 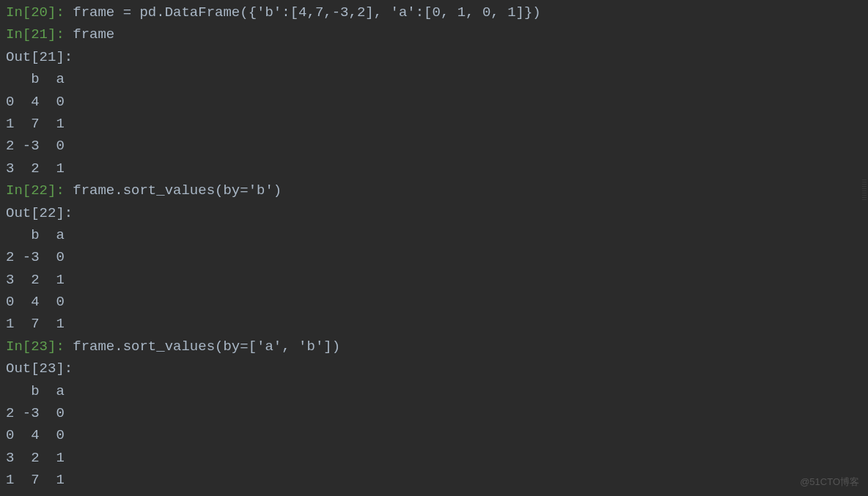 What do you see at coordinates (89, 34) in the screenshot?
I see `in-code: frame` at bounding box center [89, 34].